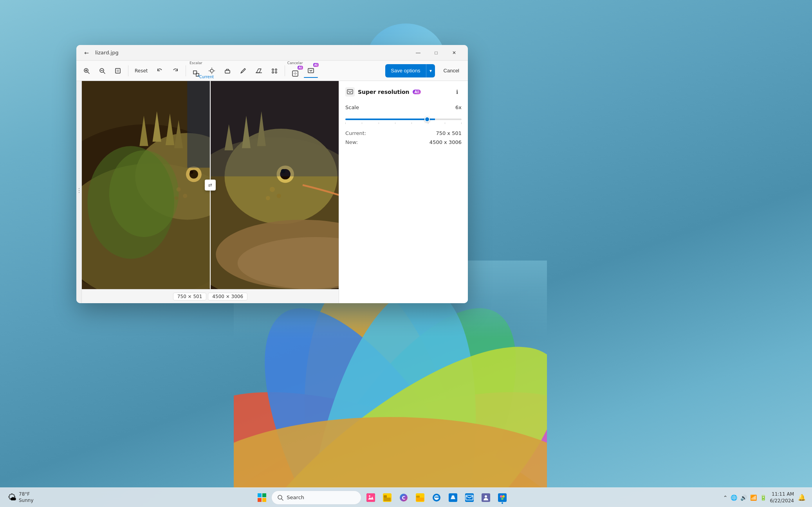 The image size is (812, 507). Describe the element at coordinates (420, 498) in the screenshot. I see `taskbar-app-files` at that location.